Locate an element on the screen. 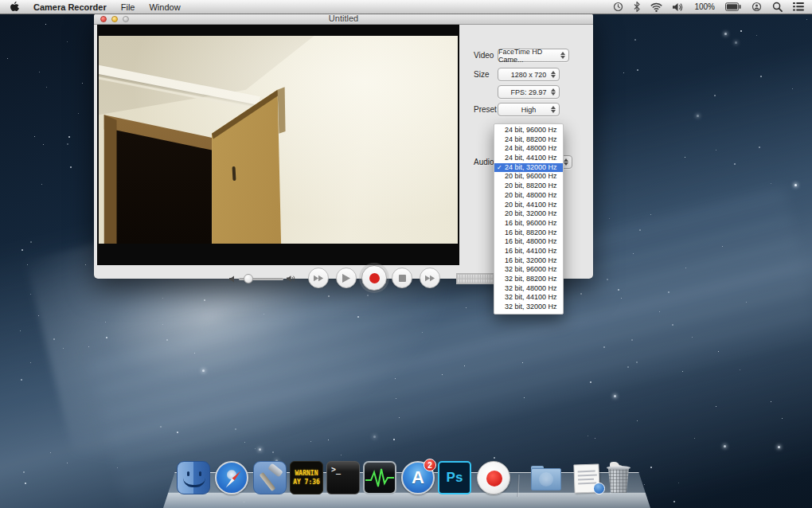 The height and width of the screenshot is (508, 812). audio-menu-item: 16 bit, 96000 Hz is located at coordinates (529, 224).